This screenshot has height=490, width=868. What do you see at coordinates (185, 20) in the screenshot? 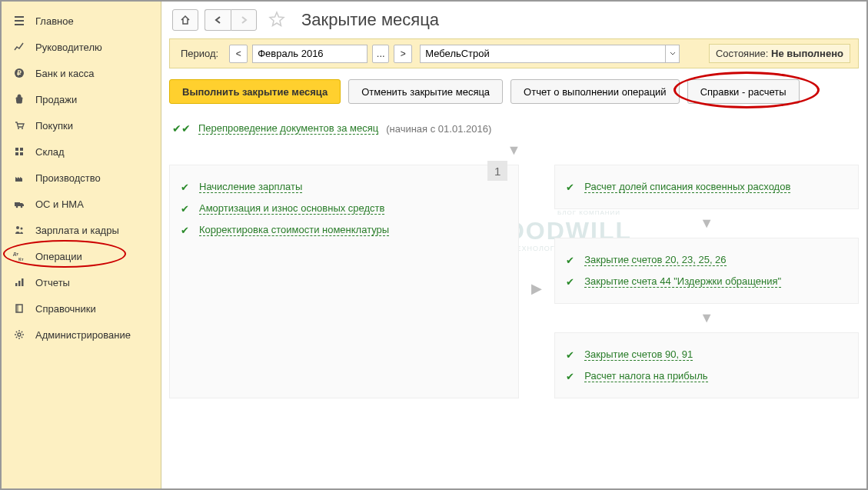
I see `home-button` at bounding box center [185, 20].